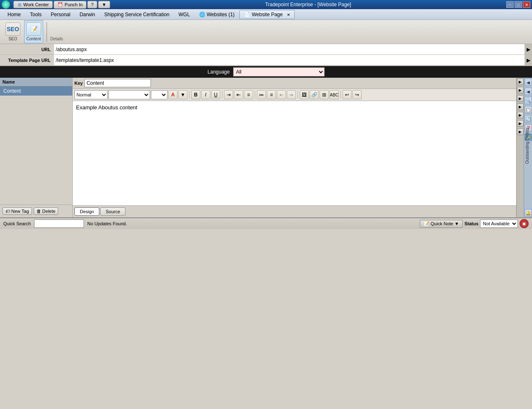 The image size is (532, 409). Describe the element at coordinates (13, 32) in the screenshot. I see `seo-toolbar-group: SEO SEO` at that location.